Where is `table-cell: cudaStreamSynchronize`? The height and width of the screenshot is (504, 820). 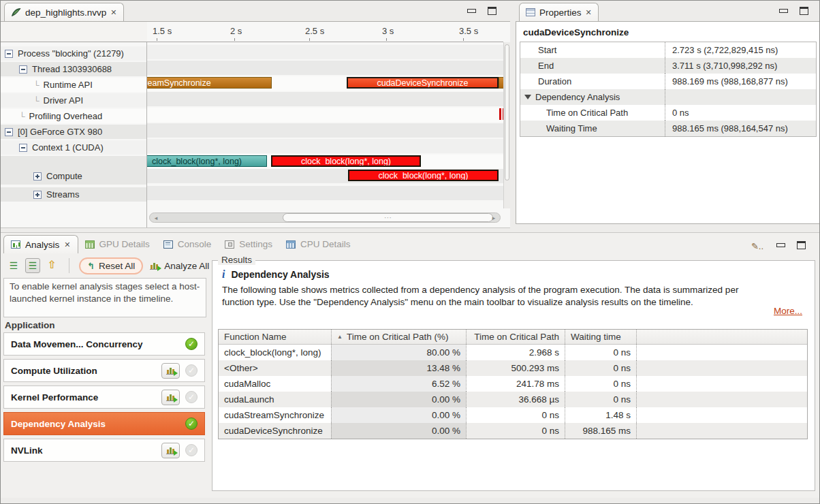
table-cell: cudaStreamSynchronize is located at coordinates (275, 415).